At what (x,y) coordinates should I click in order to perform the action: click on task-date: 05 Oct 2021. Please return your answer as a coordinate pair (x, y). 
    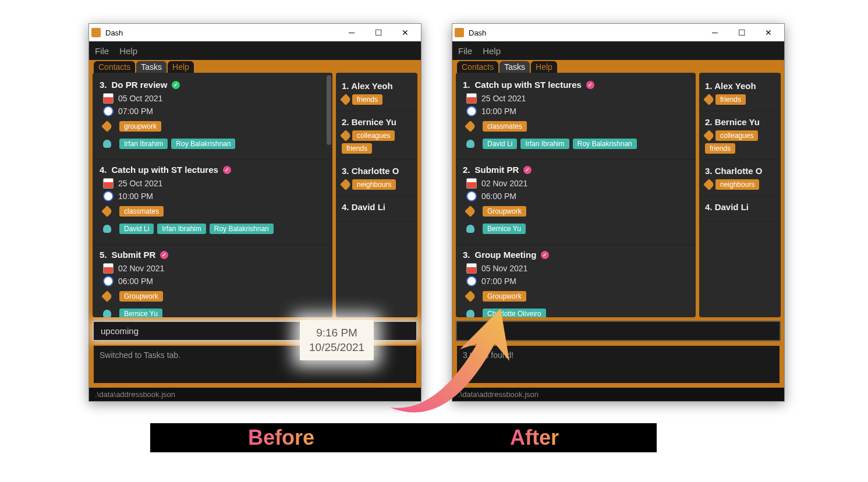
    Looking at the image, I should click on (140, 98).